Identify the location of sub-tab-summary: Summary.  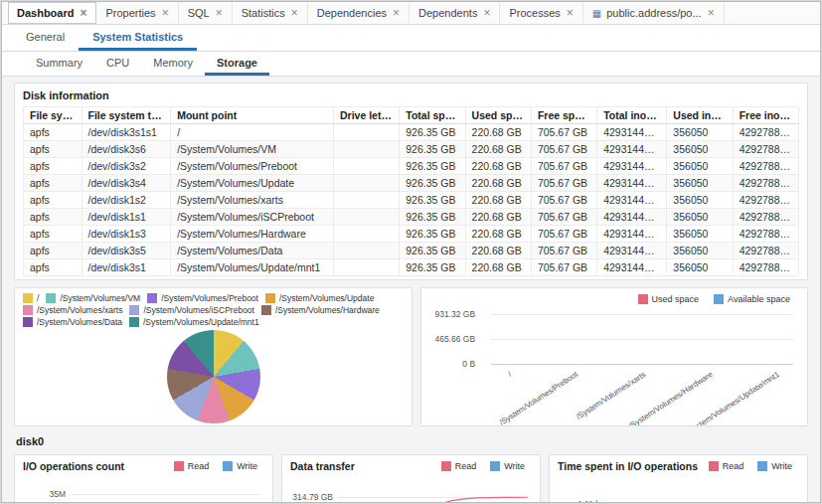
(60, 64).